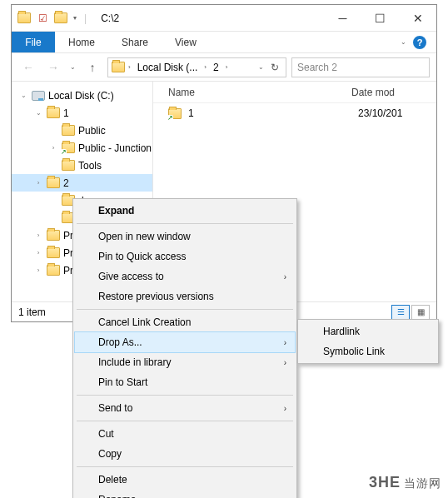 This screenshot has width=448, height=498. I want to click on minimize-button: ─, so click(343, 18).